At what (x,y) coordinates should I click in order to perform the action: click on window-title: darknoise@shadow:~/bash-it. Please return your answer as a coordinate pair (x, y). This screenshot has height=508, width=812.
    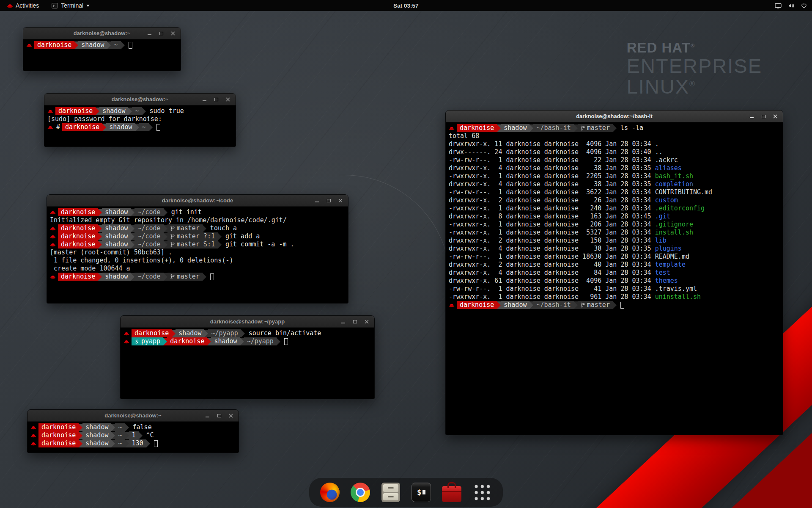
    Looking at the image, I should click on (614, 116).